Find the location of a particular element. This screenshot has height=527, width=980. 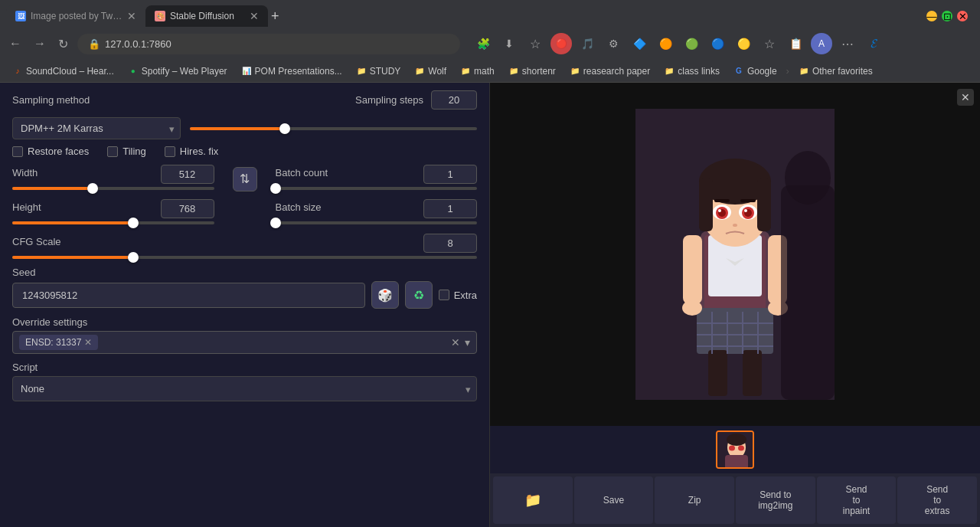

back-button: ← is located at coordinates (15, 44).